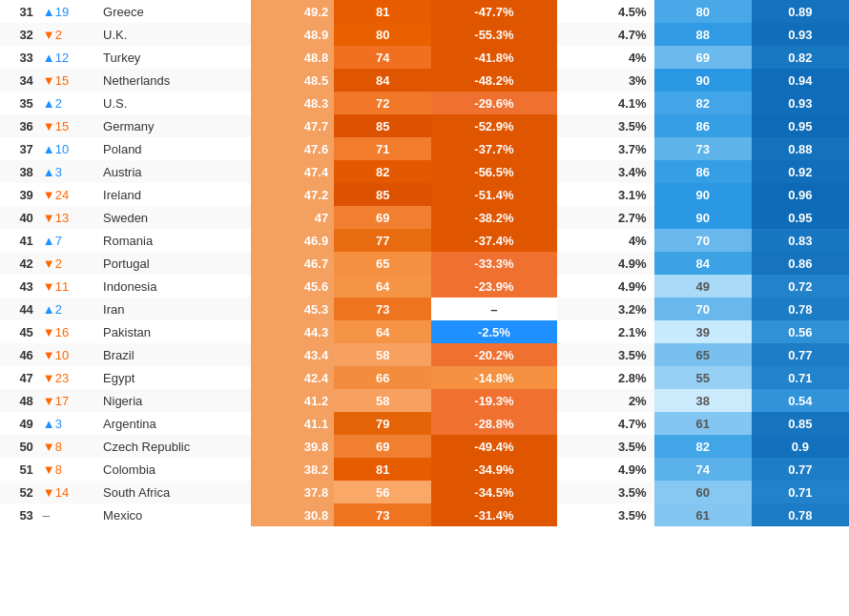  Describe the element at coordinates (69, 355) in the screenshot. I see `change-cell: ▼10` at that location.